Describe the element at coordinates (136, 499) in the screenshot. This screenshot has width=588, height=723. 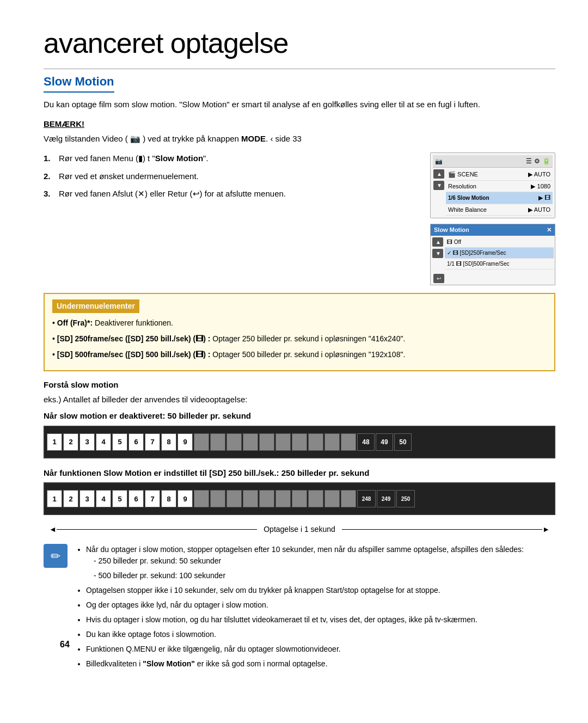
I see `frame2-6: 6` at that location.